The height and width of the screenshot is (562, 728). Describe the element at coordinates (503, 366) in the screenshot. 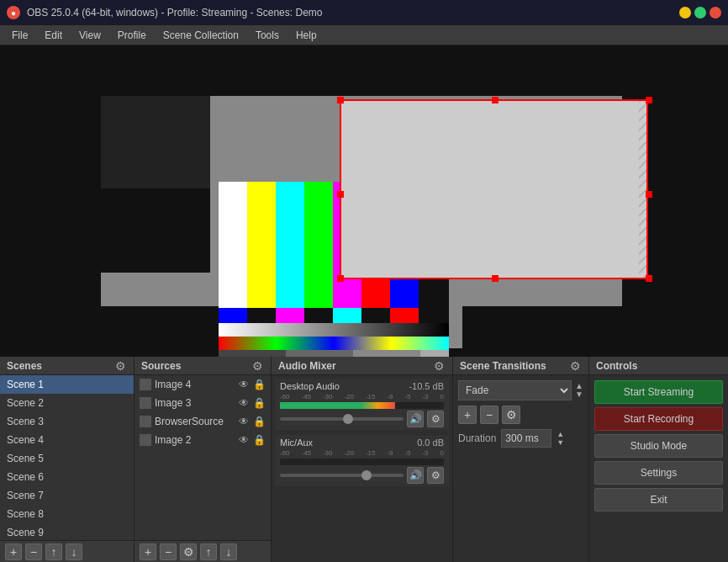

I see `transitions-panel-title: Scene Transitions` at that location.